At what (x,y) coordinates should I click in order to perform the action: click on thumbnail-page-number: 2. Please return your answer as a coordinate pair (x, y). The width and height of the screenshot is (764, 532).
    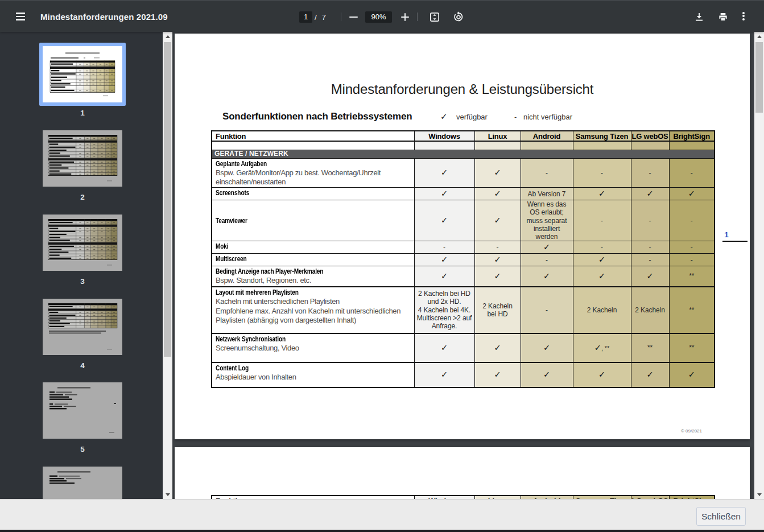
    Looking at the image, I should click on (82, 197).